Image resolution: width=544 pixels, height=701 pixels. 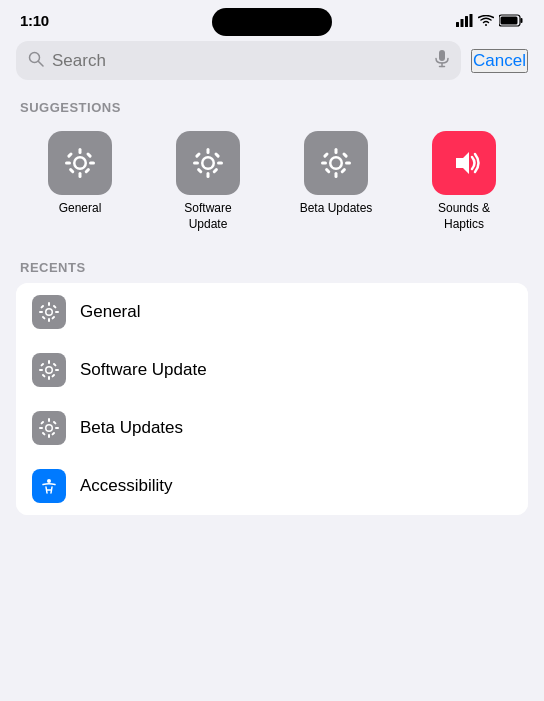 What do you see at coordinates (36, 60) in the screenshot?
I see `search-icon` at bounding box center [36, 60].